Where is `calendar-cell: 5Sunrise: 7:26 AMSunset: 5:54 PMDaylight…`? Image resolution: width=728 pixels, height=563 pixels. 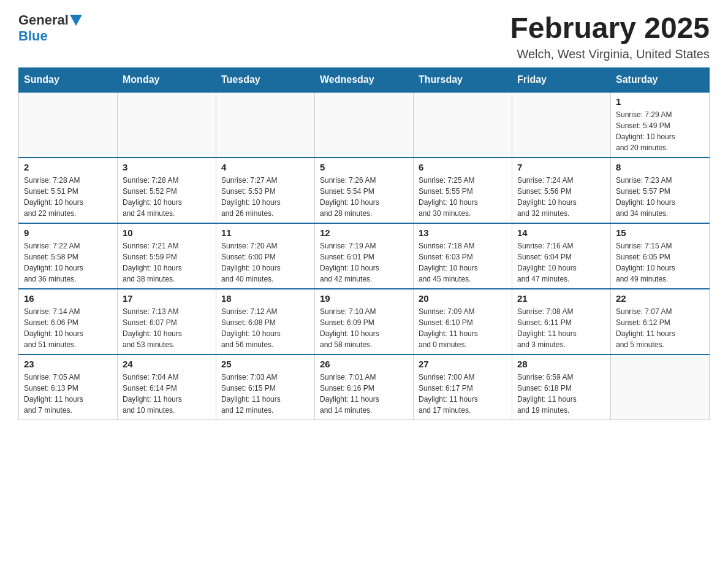
calendar-cell: 5Sunrise: 7:26 AMSunset: 5:54 PMDaylight… is located at coordinates (364, 190).